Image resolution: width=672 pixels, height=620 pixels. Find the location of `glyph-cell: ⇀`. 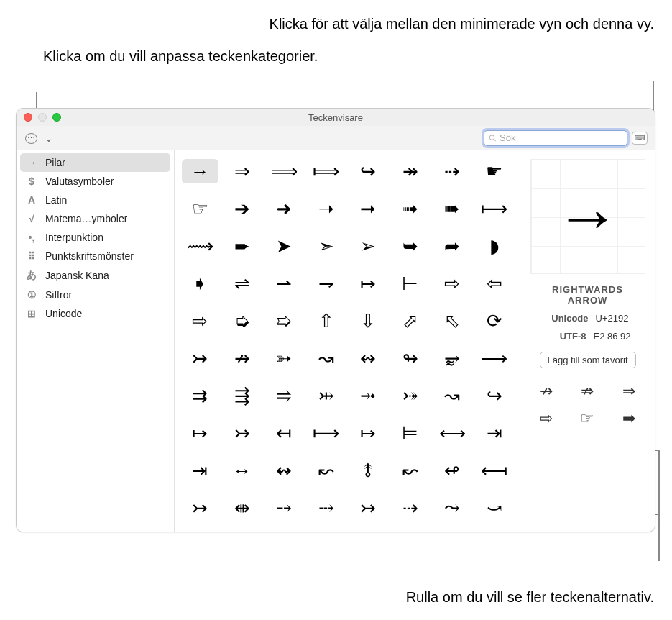

glyph-cell: ⇀ is located at coordinates (285, 283).